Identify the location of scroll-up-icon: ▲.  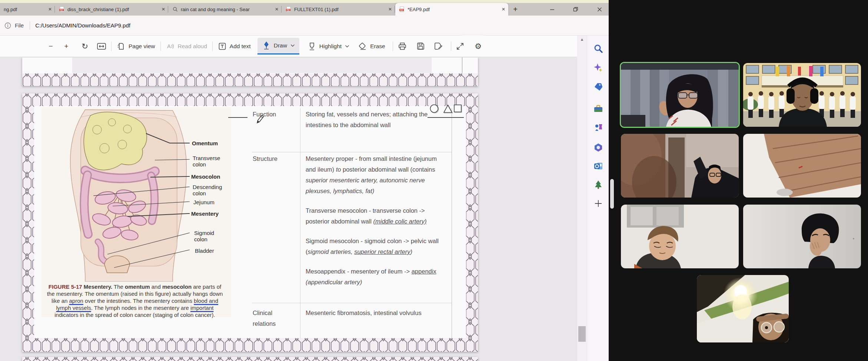
(582, 39).